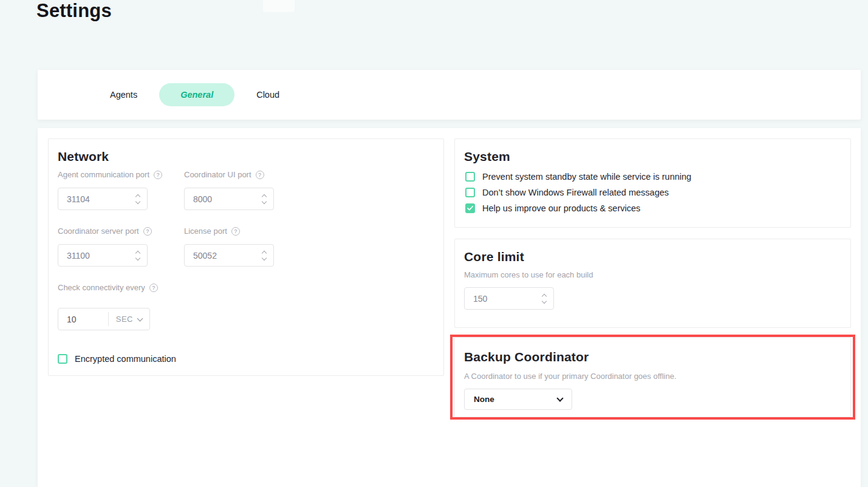 The width and height of the screenshot is (868, 487). What do you see at coordinates (229, 255) in the screenshot?
I see `license-port-input: 50052` at bounding box center [229, 255].